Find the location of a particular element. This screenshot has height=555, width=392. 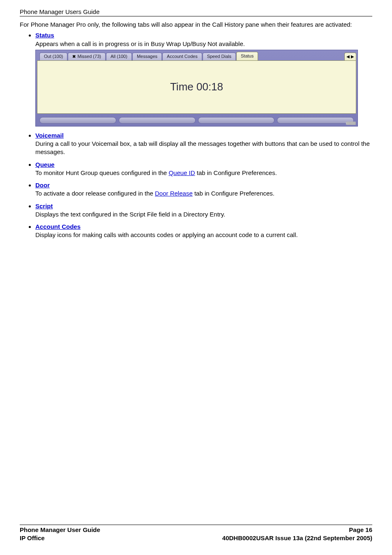

status-link: Status is located at coordinates (45, 35).